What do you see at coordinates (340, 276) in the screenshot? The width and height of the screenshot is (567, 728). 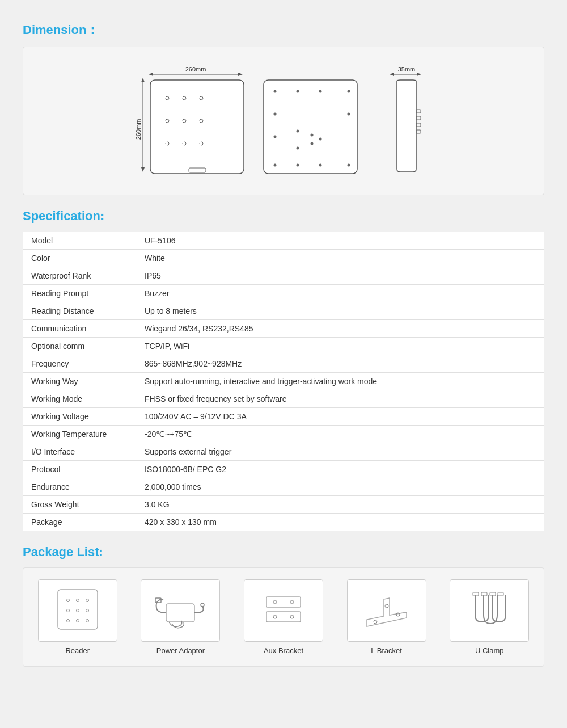 I see `spec-value: IP65` at bounding box center [340, 276].